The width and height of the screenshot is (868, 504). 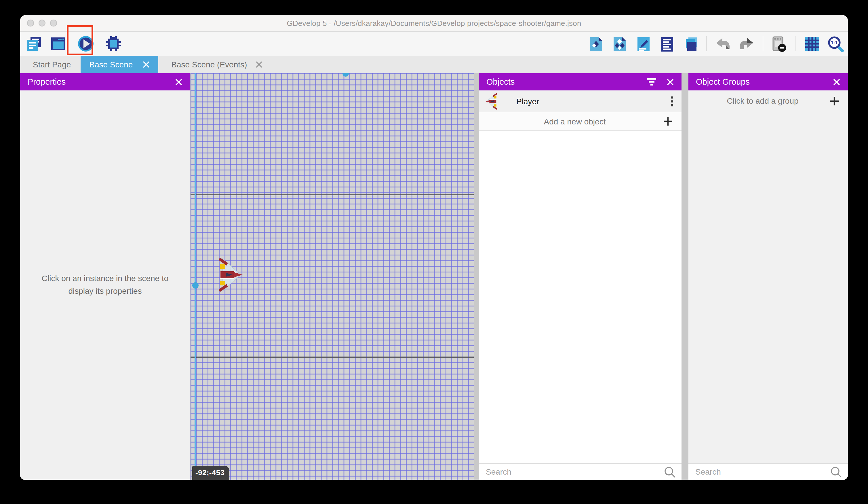 I want to click on player-instance, so click(x=231, y=276).